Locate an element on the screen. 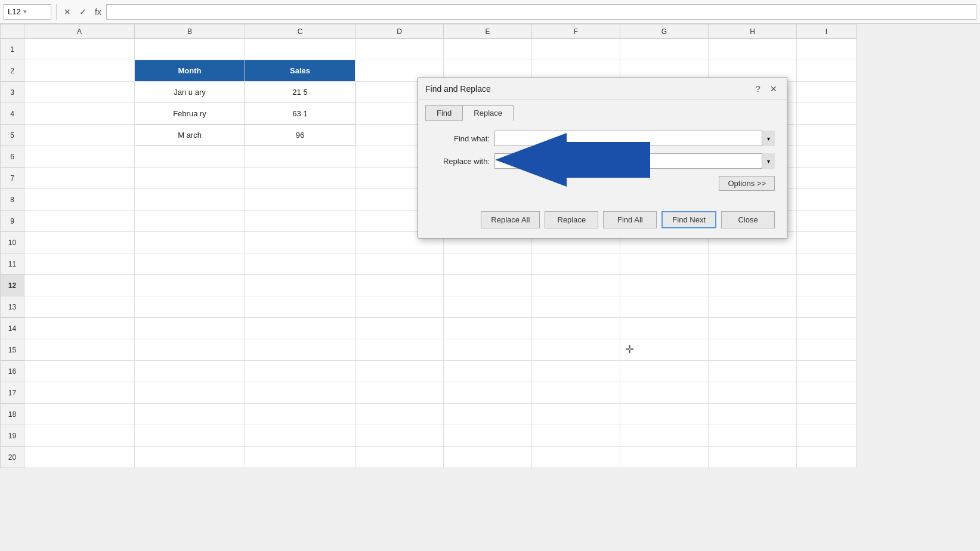 This screenshot has width=980, height=551. cell-h16 is located at coordinates (753, 372).